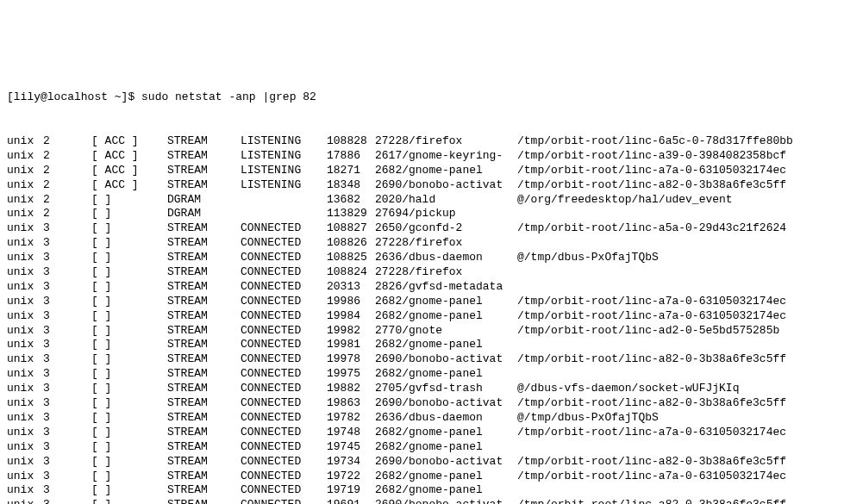 The width and height of the screenshot is (844, 504). Describe the element at coordinates (351, 288) in the screenshot. I see `col-inode: 20313` at that location.